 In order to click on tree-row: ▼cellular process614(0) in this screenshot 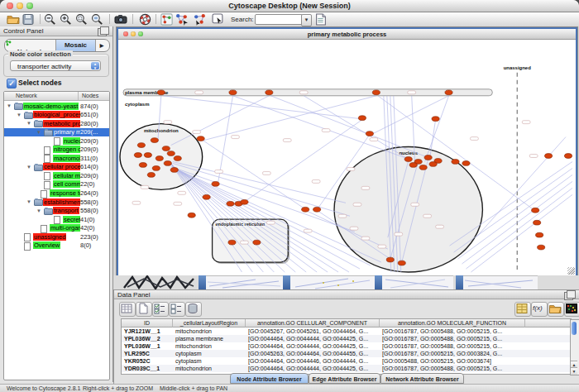, I will do `click(56, 167)`.